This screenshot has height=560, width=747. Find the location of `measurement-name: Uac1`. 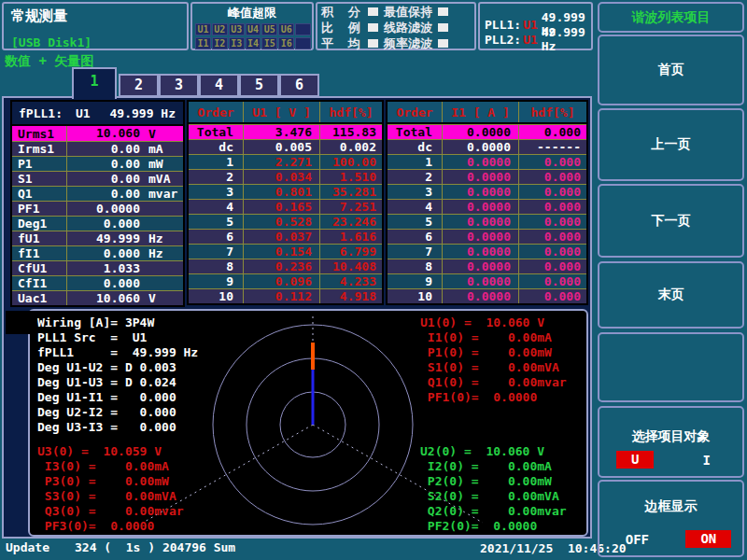

measurement-name: Uac1 is located at coordinates (39, 299).